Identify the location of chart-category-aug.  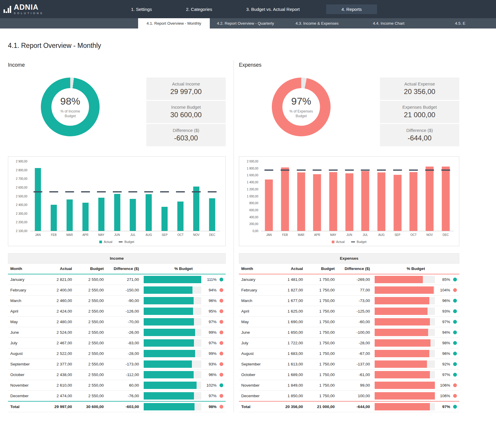
(149, 196).